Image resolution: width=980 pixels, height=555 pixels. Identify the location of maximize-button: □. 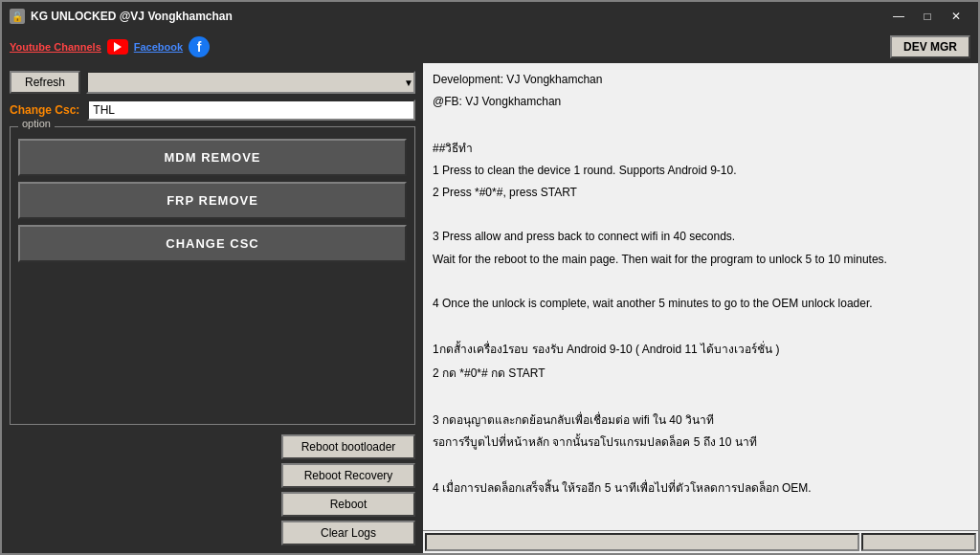
(927, 16).